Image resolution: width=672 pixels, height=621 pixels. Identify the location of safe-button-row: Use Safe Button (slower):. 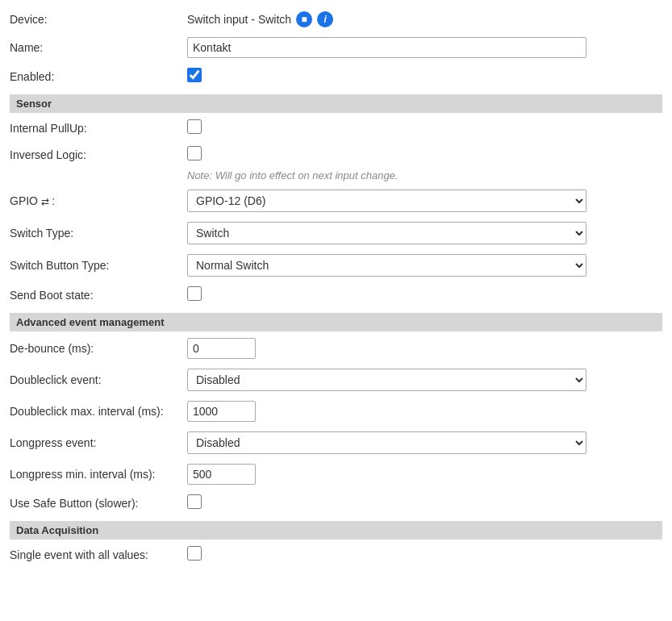
(336, 503).